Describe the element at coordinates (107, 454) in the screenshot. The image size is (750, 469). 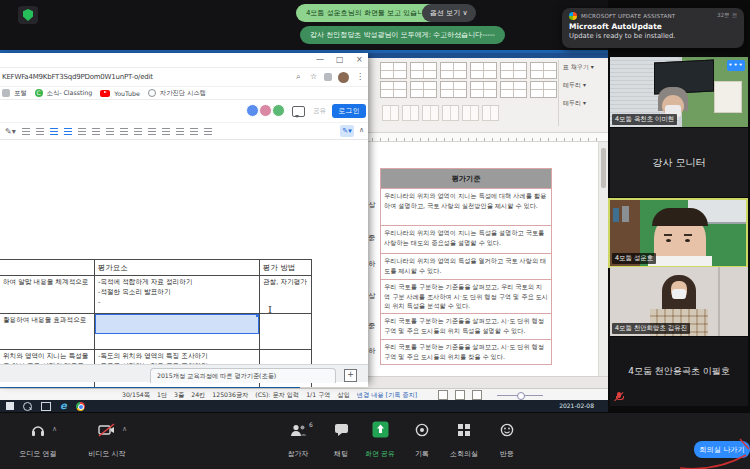
I see `start-video-button: 비디오 시작` at that location.